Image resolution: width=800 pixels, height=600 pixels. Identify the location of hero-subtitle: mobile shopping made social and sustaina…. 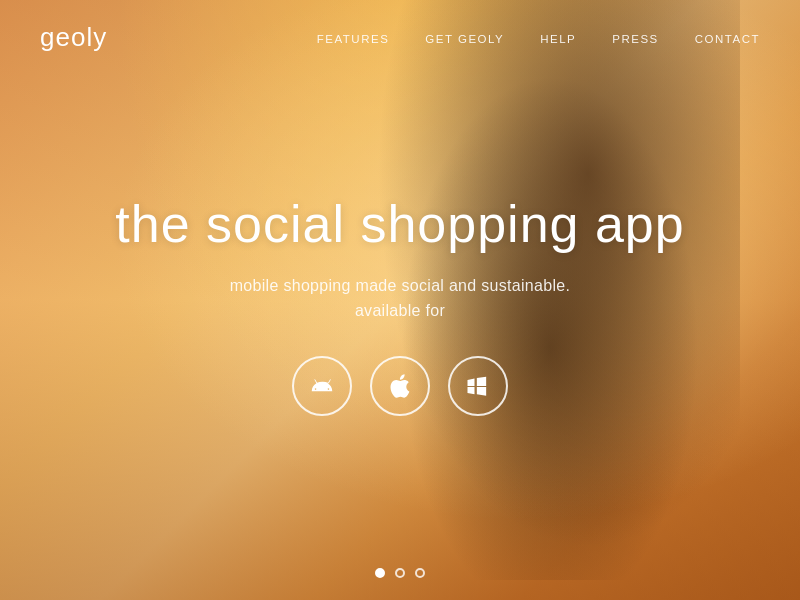
(400, 298).